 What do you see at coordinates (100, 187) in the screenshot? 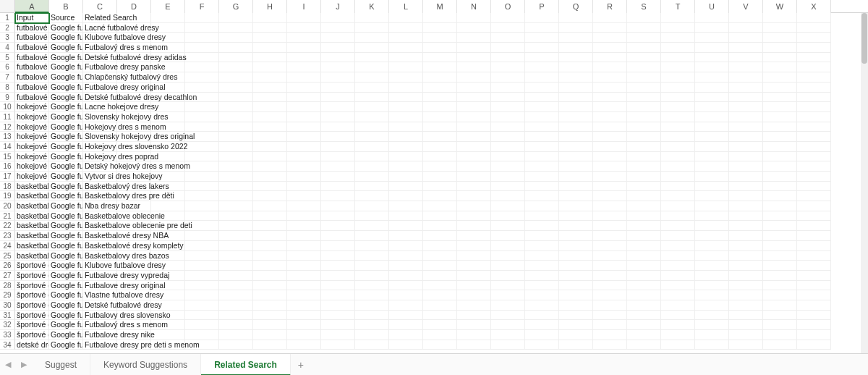
I see `cell: Basketbalový dres lakers` at bounding box center [100, 187].